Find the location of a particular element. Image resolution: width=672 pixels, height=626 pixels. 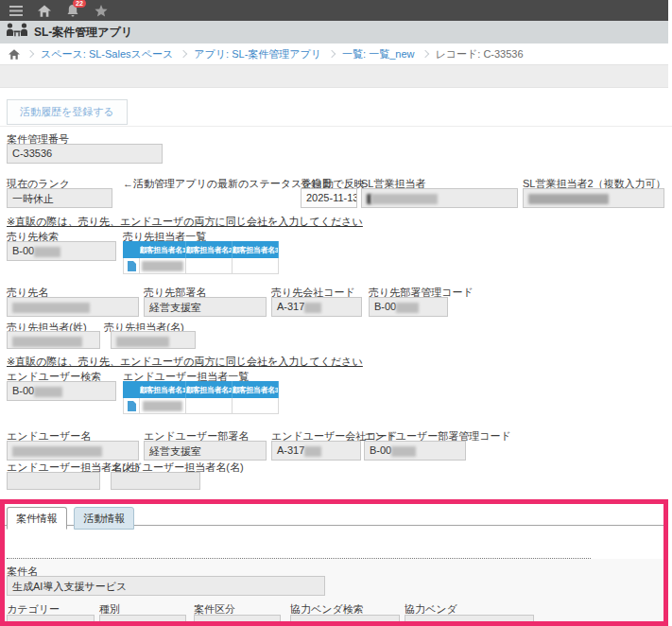

seller-name-field is located at coordinates (73, 306).